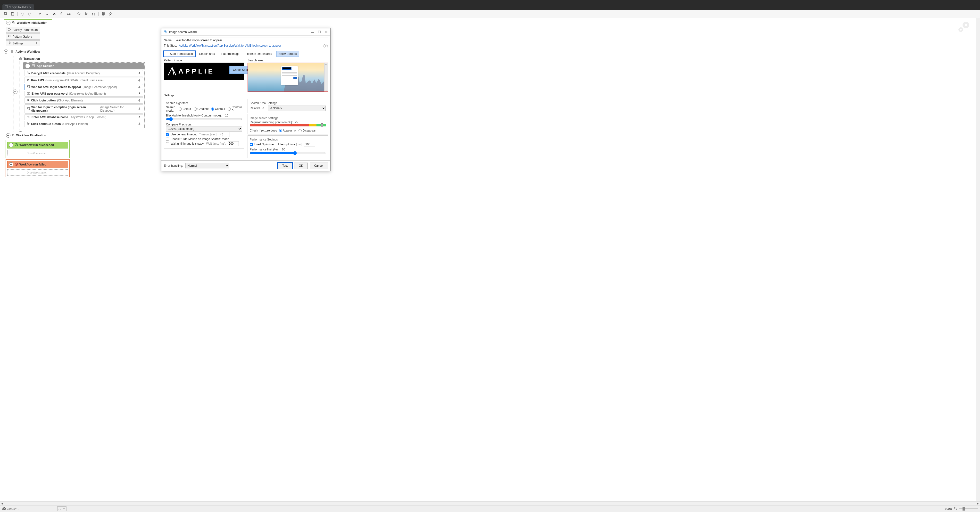 This screenshot has height=512, width=980. Describe the element at coordinates (320, 32) in the screenshot. I see `maximize-icon: ☐` at that location.